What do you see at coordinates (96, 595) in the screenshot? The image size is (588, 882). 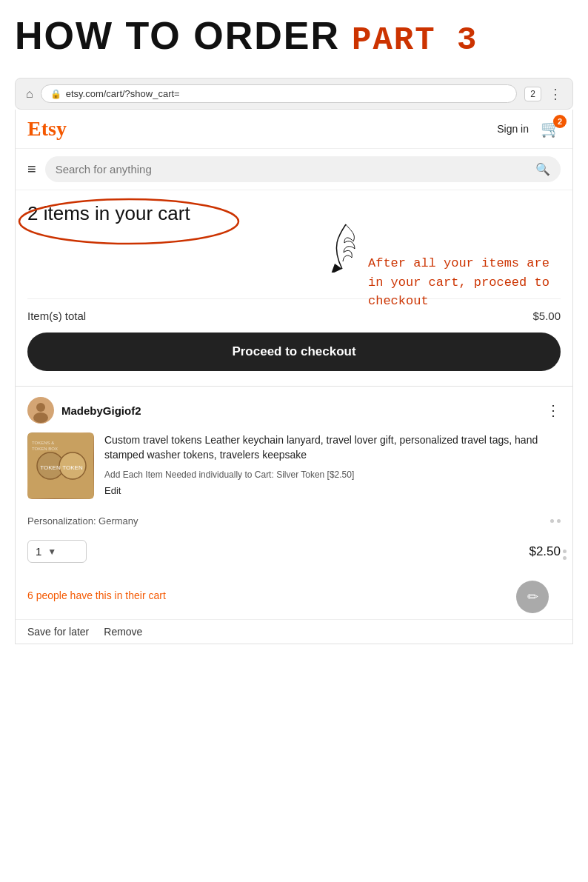 I see `people-in-cart: 6 people have this in their cart` at bounding box center [96, 595].